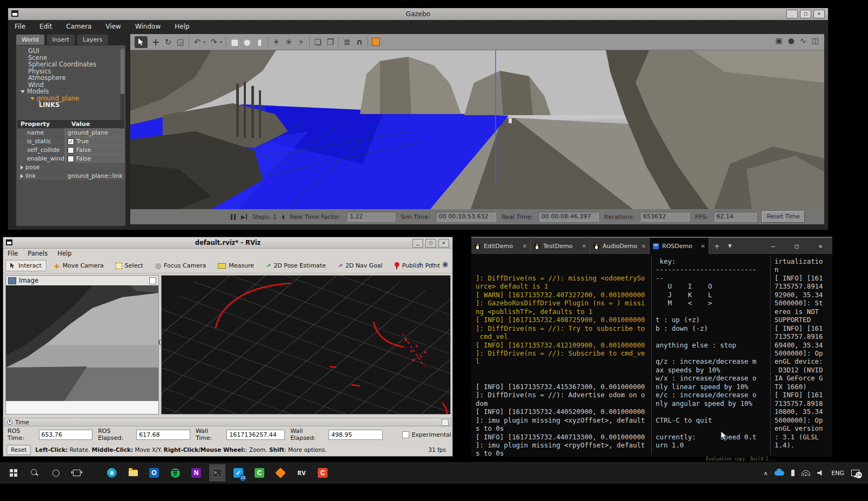 This screenshot has width=868, height=501. What do you see at coordinates (35, 473) in the screenshot?
I see `search-button` at bounding box center [35, 473].